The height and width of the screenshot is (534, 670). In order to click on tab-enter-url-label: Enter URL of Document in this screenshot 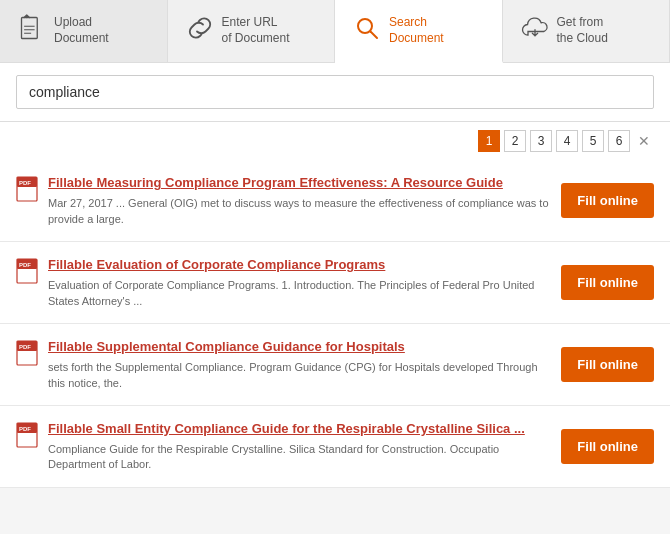, I will do `click(256, 30)`.